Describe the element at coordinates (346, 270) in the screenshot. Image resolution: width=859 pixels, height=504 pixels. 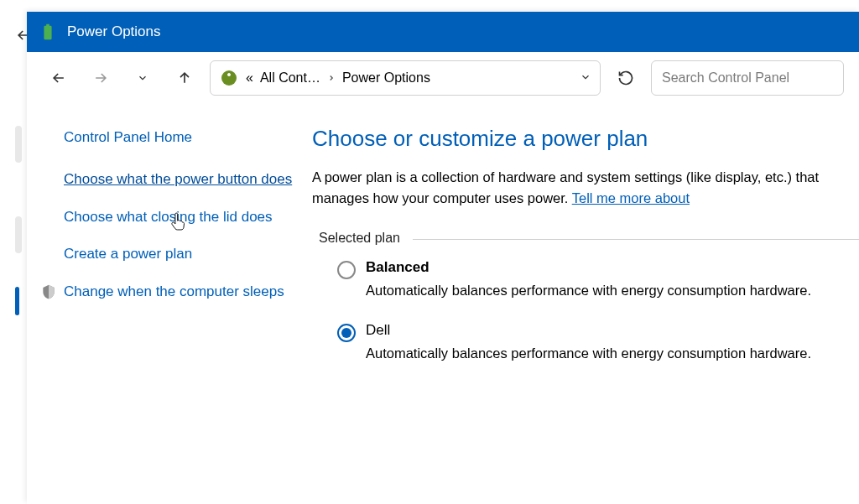
I see `radio-balanced` at that location.